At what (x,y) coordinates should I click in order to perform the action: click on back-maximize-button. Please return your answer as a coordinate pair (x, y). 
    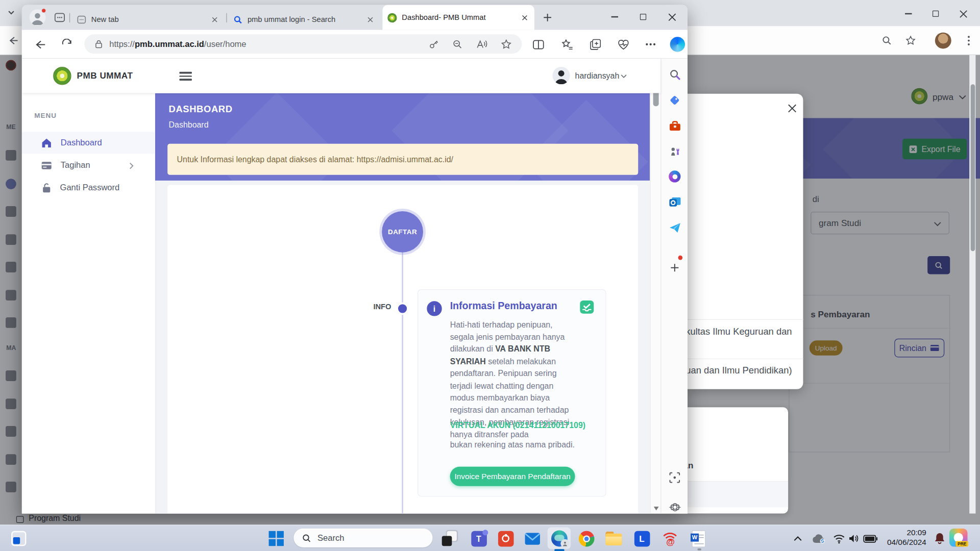
    Looking at the image, I should click on (936, 13).